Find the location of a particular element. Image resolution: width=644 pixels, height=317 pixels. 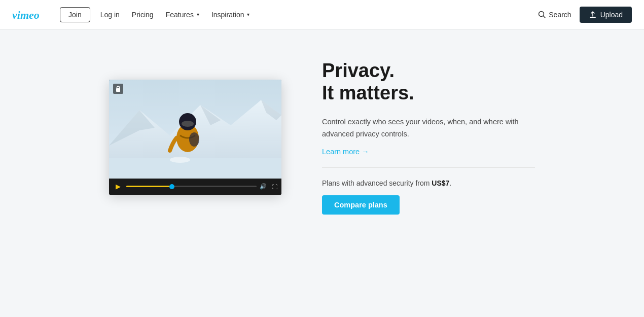

main-heading: Privacy. It matters. is located at coordinates (428, 82).